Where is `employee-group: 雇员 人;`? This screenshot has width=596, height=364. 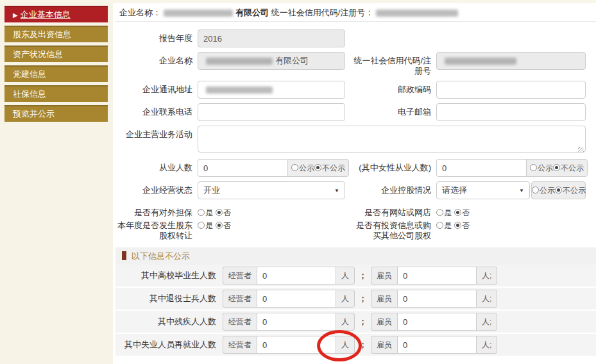 employee-group: 雇员 人; is located at coordinates (434, 299).